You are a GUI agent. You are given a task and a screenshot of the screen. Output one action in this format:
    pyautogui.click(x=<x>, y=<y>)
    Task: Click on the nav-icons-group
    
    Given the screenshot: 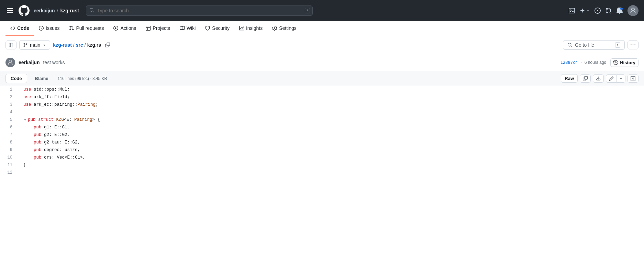 What is the action you would take?
    pyautogui.click(x=603, y=11)
    